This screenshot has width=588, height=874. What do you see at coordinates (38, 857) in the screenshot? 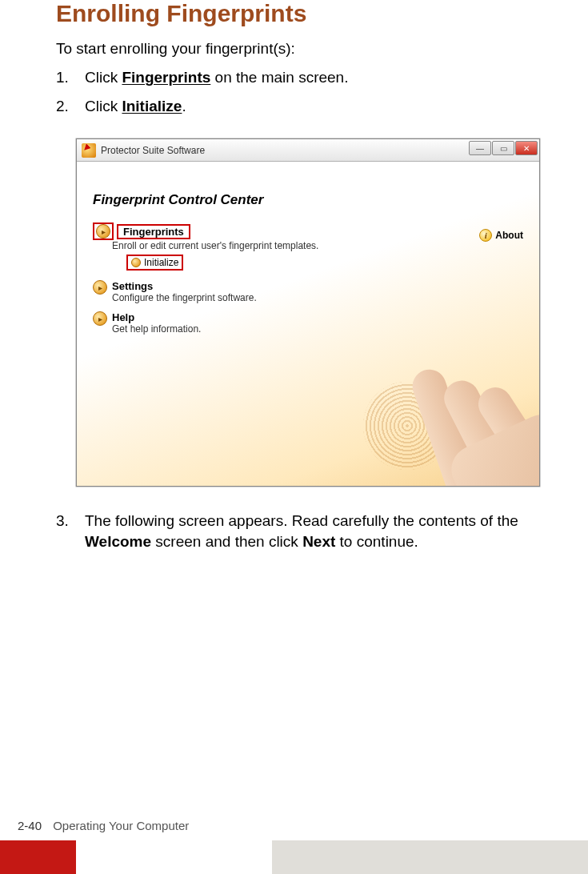
I see `footer-bar-red` at bounding box center [38, 857].